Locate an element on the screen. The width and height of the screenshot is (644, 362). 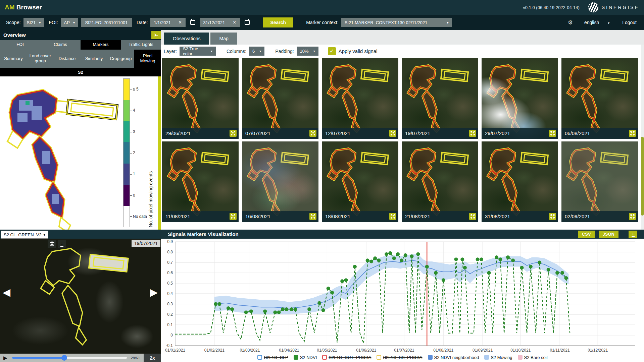
tab-foi: FOI is located at coordinates (20, 45).